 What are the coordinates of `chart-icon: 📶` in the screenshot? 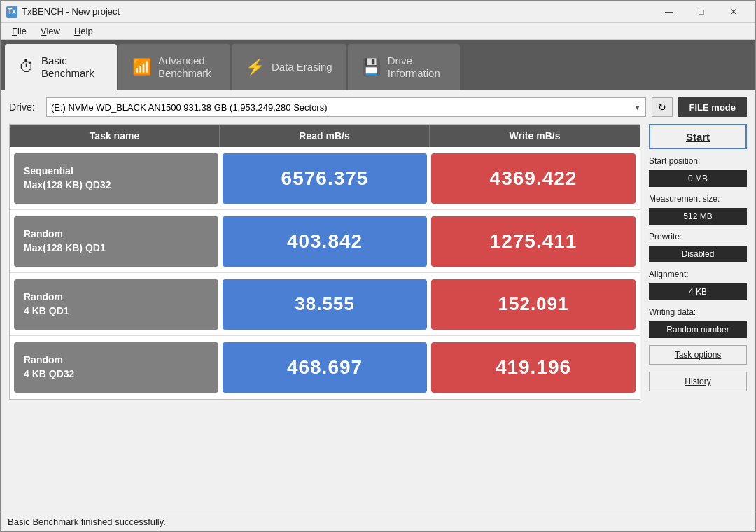 It's located at (141, 67).